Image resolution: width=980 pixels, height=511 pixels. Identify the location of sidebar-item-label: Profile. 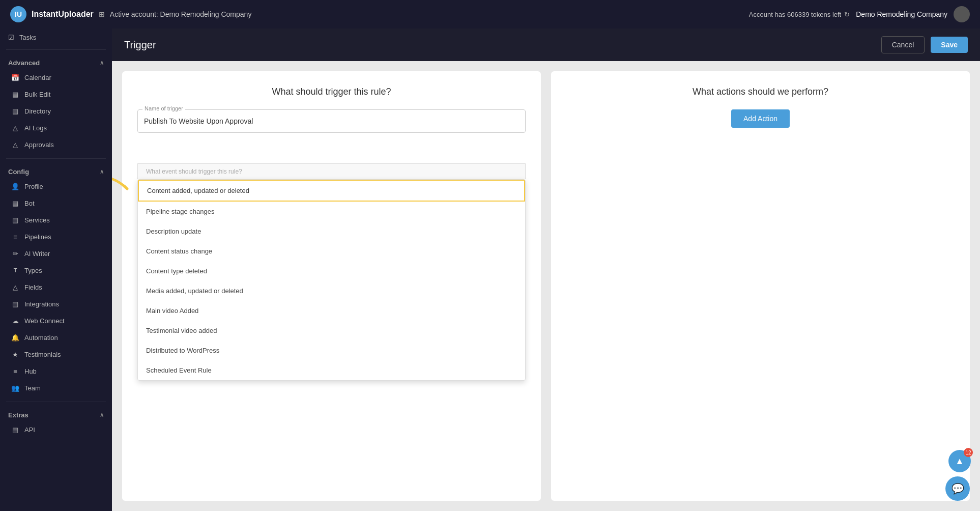
(34, 186).